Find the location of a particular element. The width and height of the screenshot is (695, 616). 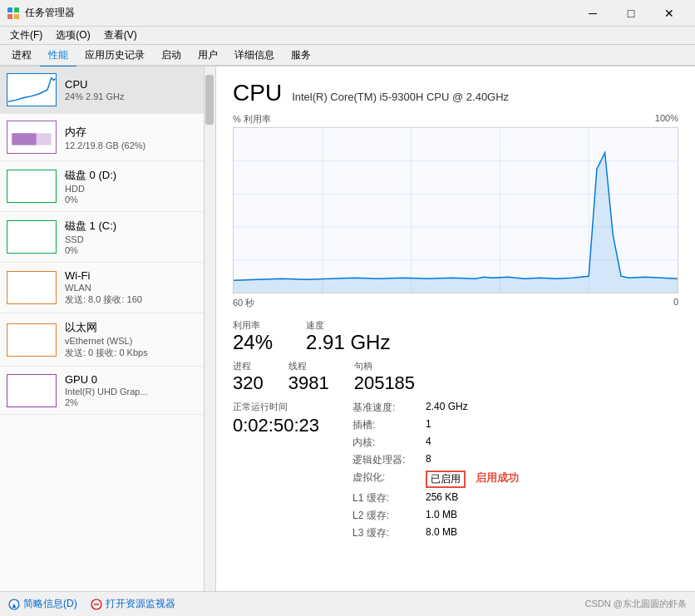

core-value: 4 is located at coordinates (429, 442).